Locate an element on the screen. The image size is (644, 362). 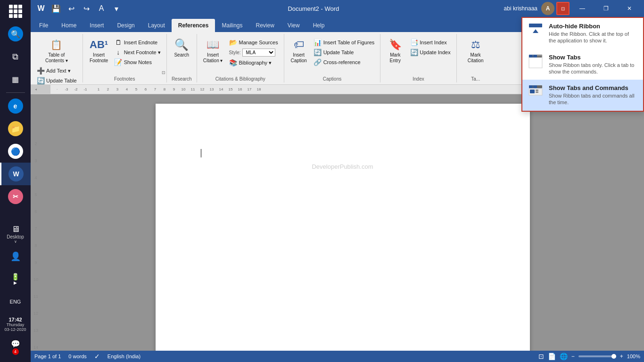
search-button: 🔍 Search is located at coordinates (182, 48).